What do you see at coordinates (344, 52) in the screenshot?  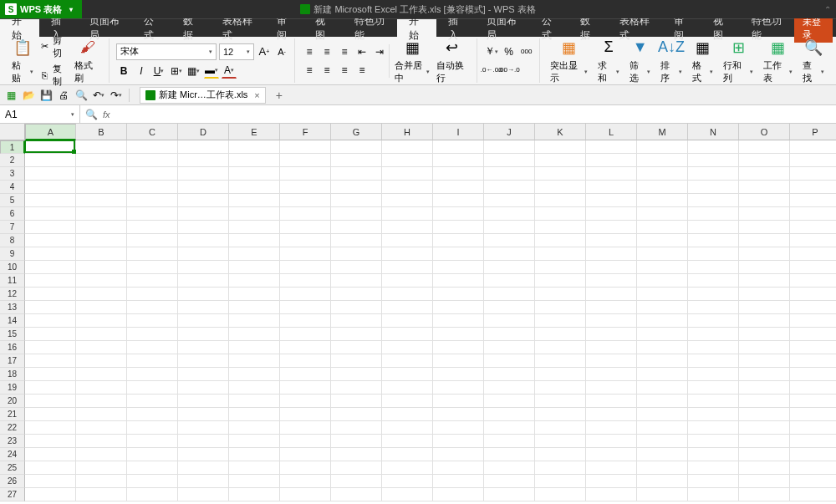 I see `align-bottom-button: ≡` at bounding box center [344, 52].